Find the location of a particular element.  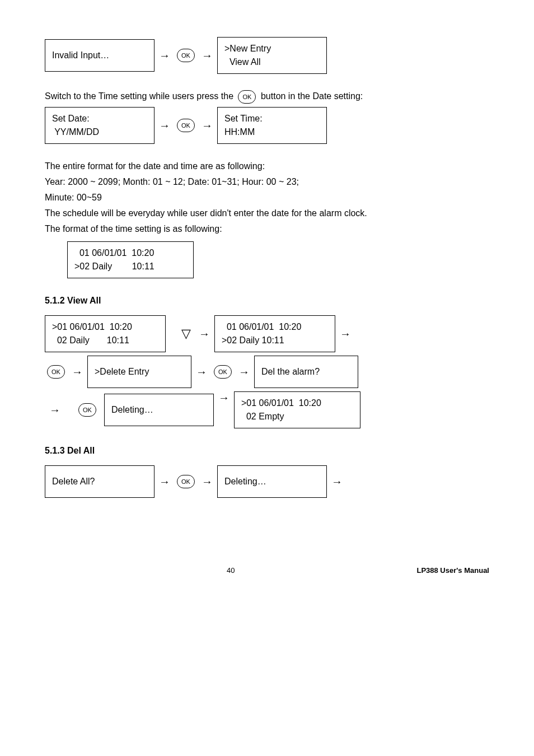

text: Minute: 00~59 is located at coordinates (267, 198).